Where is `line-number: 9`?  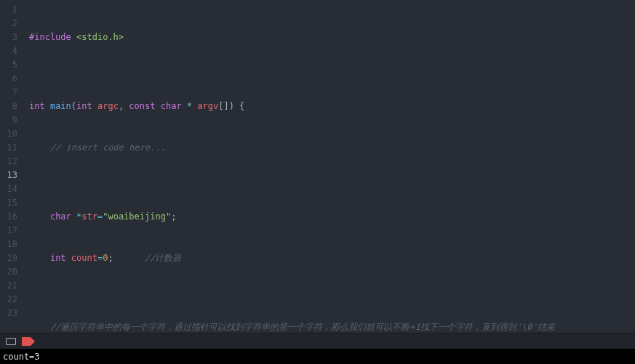 line-number: 9 is located at coordinates (10, 121).